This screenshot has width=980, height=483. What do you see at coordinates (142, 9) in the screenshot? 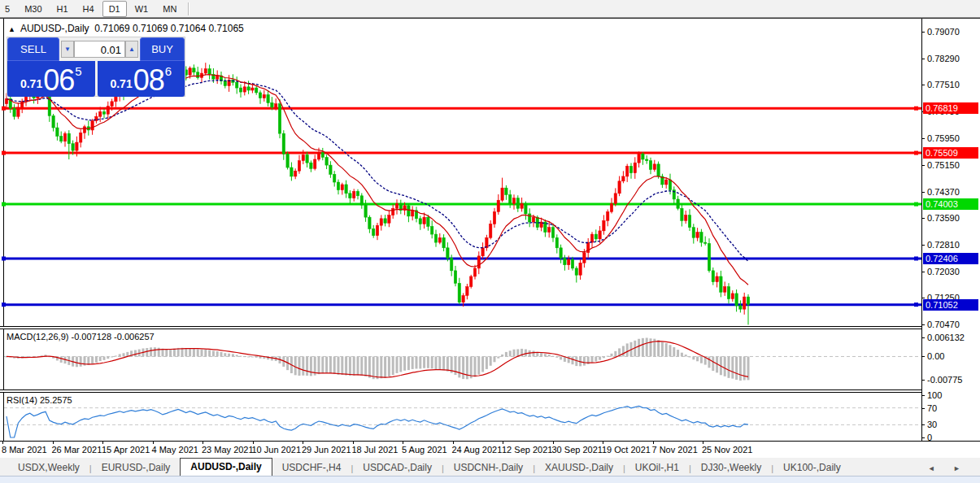
I see `timeframe-button-w1: W1` at bounding box center [142, 9].